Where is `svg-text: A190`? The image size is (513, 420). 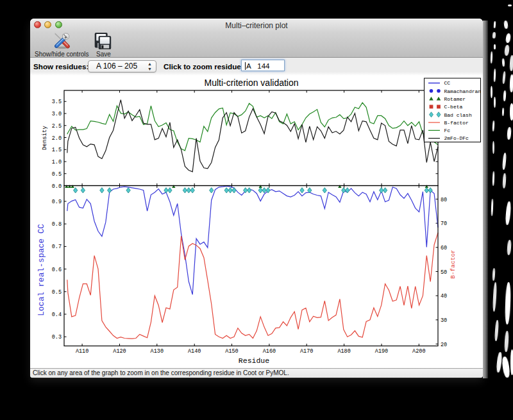
svg-text: A190 is located at coordinates (382, 351).